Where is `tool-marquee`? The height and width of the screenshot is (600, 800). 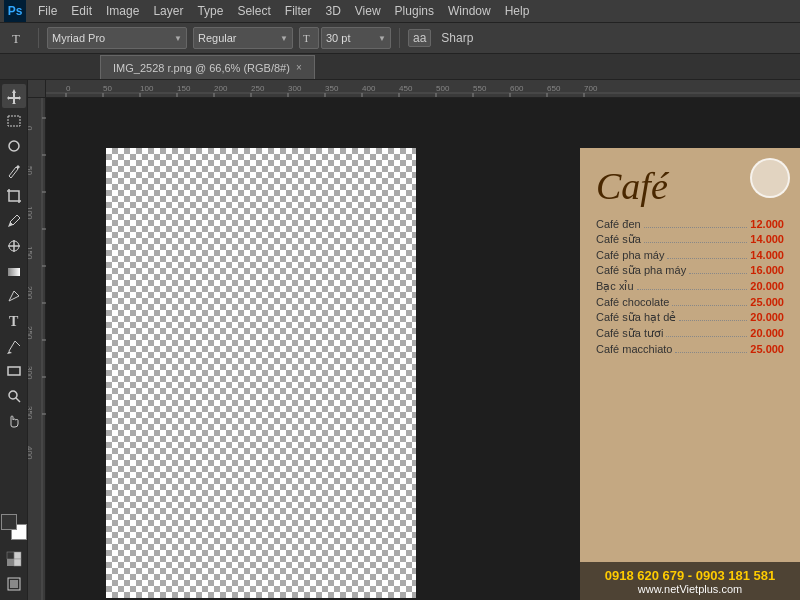 tool-marquee is located at coordinates (14, 121).